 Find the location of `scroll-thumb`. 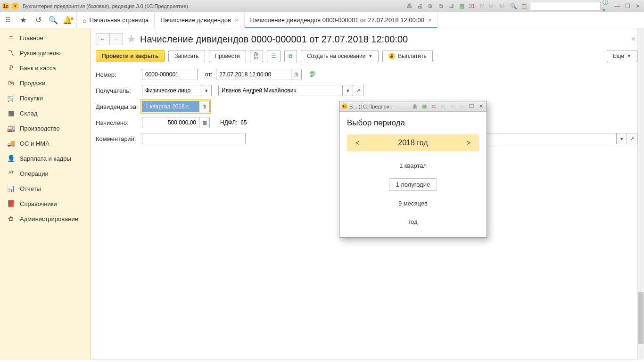

scroll-thumb is located at coordinates (641, 318).